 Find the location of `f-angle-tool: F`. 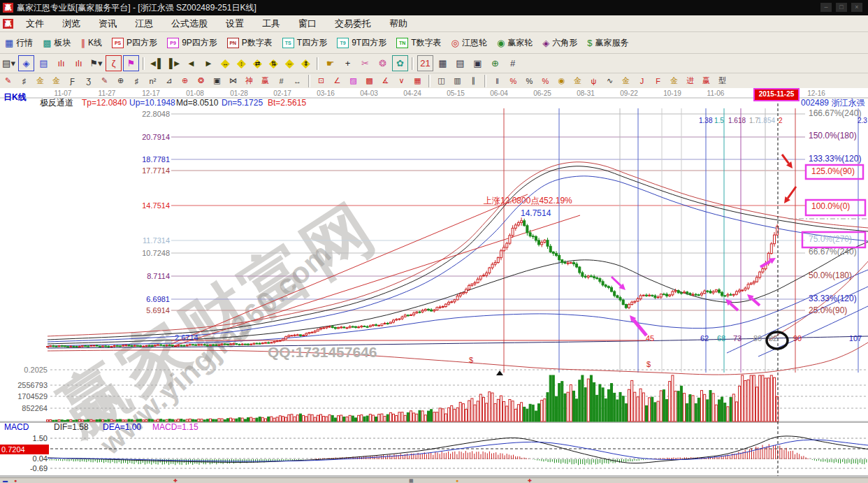

f-angle-tool: F is located at coordinates (658, 81).